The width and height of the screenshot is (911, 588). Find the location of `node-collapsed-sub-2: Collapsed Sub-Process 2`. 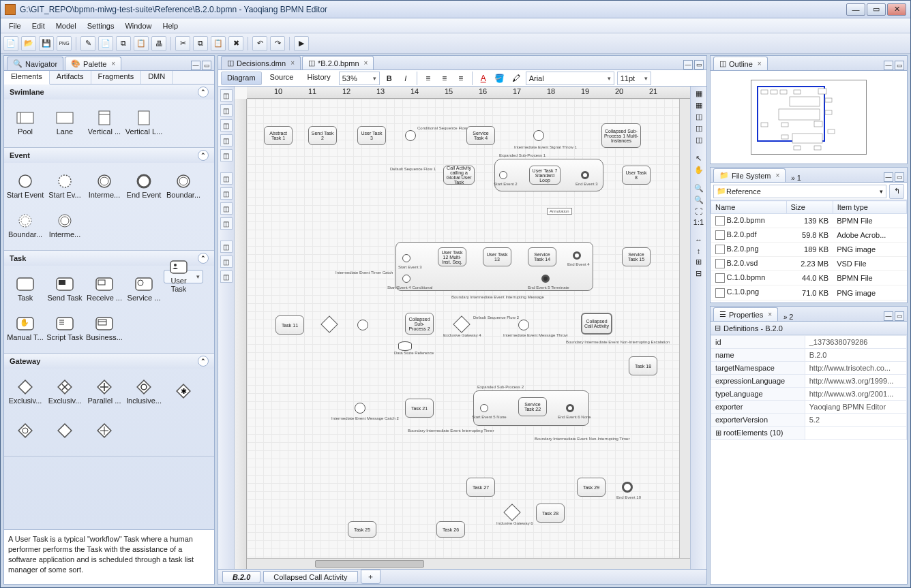

node-collapsed-sub-2: Collapsed Sub-Process 2 is located at coordinates (419, 324).